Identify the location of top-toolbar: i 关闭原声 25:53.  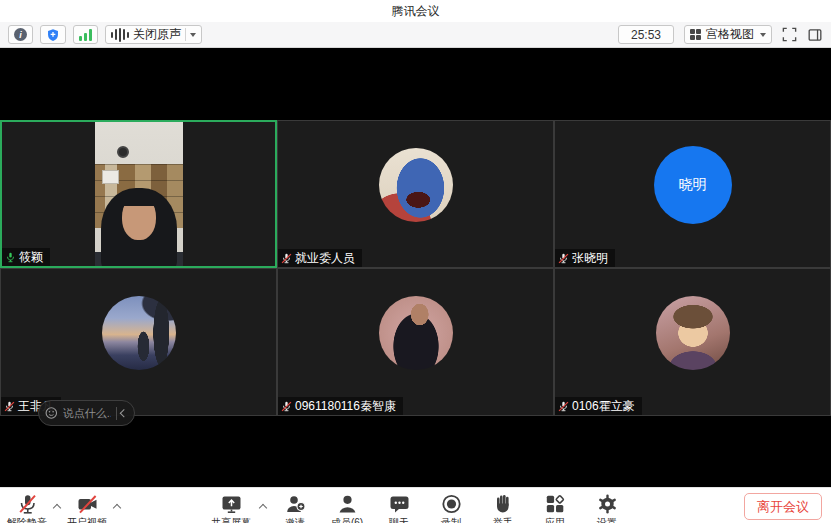
(416, 35).